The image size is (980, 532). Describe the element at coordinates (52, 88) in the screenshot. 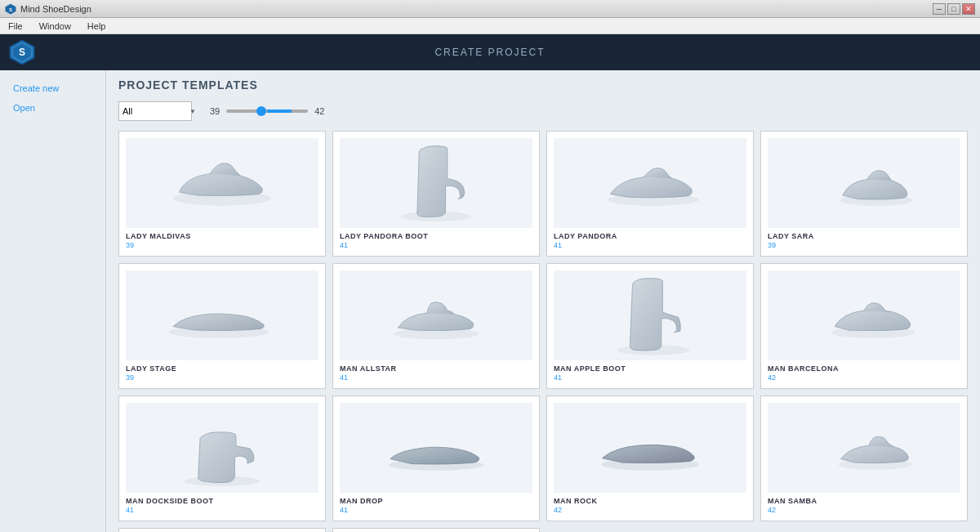

I see `sidebar-item-create-new: Create new` at that location.